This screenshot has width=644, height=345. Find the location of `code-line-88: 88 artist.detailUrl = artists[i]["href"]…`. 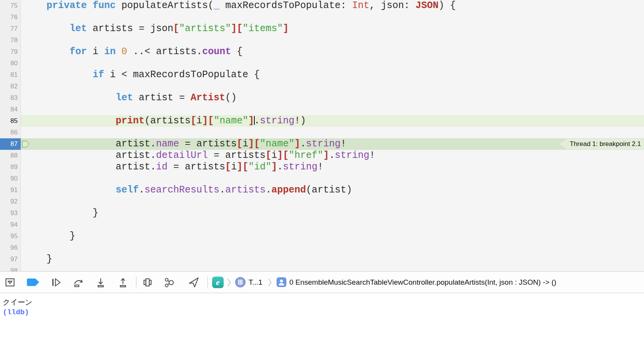

code-line-88: 88 artist.detailUrl = artists[i]["href"]… is located at coordinates (322, 156).